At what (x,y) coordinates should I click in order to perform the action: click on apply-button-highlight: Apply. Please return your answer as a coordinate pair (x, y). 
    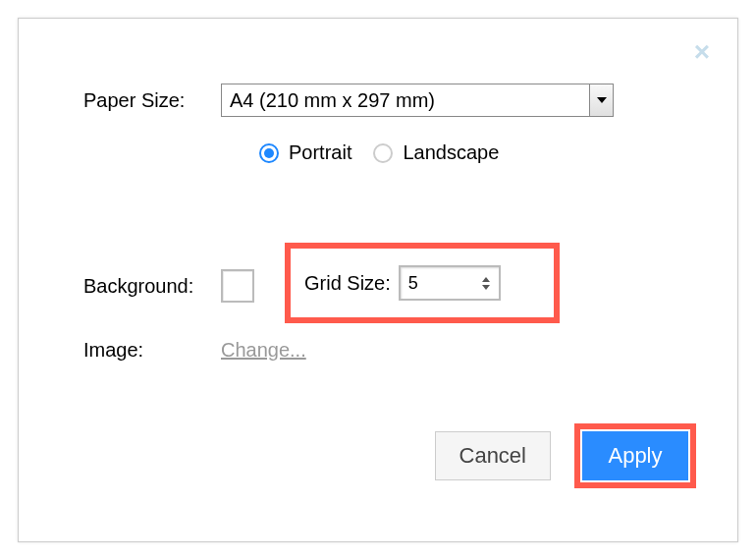
    Looking at the image, I should click on (635, 456).